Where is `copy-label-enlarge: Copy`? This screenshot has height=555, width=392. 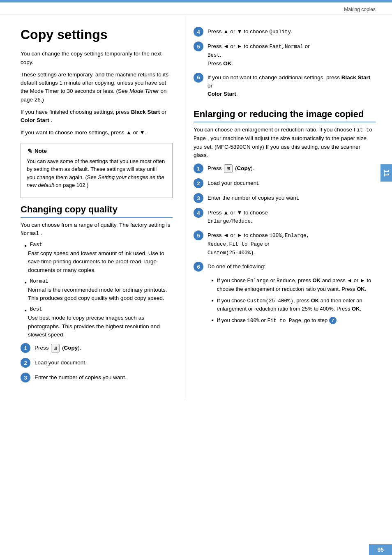
copy-label-enlarge: Copy is located at coordinates (244, 168).